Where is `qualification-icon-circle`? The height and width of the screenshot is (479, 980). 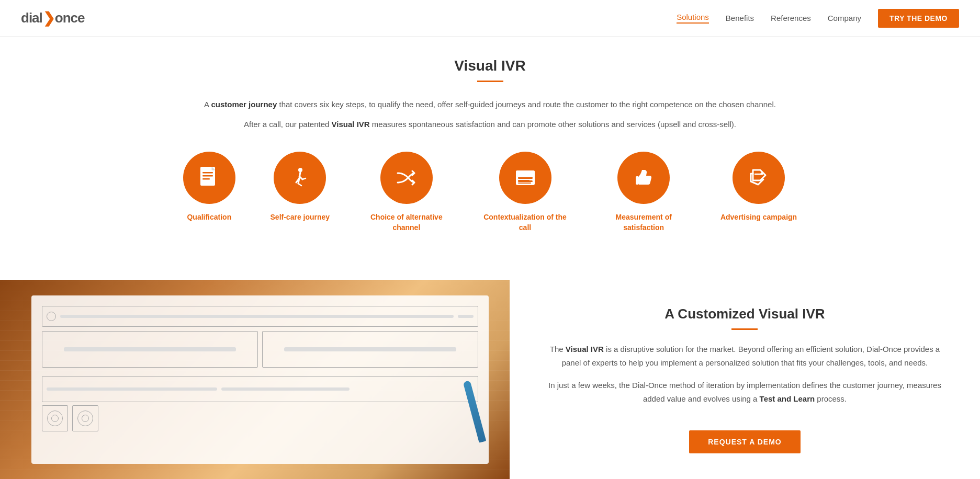 qualification-icon-circle is located at coordinates (209, 178).